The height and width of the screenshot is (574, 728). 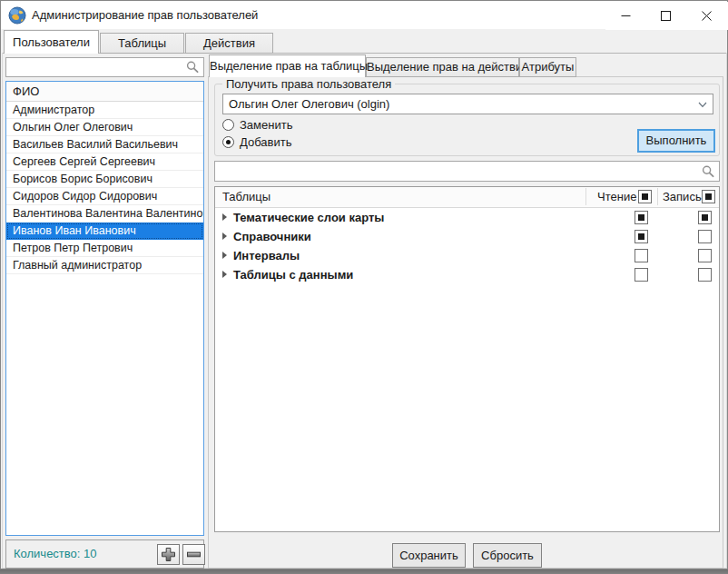 What do you see at coordinates (706, 16) in the screenshot?
I see `close-icon` at bounding box center [706, 16].